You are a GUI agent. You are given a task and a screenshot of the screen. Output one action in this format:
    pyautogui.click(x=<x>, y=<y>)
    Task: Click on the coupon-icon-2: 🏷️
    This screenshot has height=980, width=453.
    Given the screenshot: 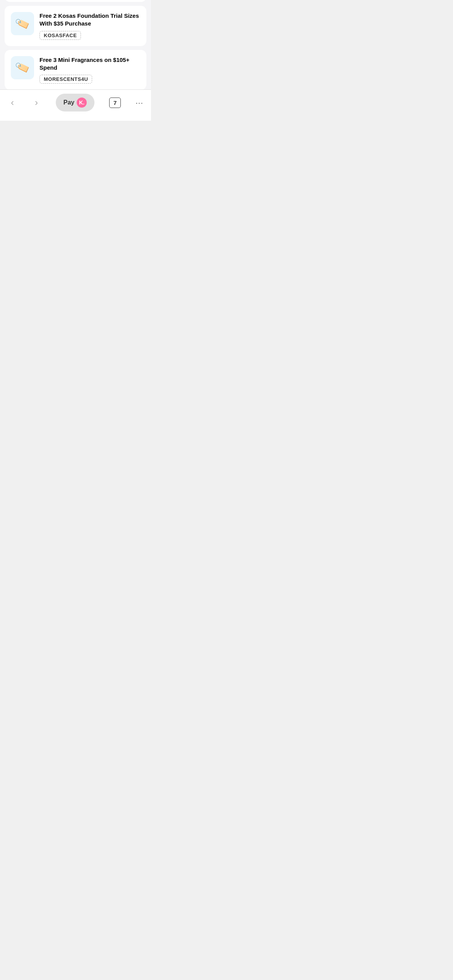 What is the action you would take?
    pyautogui.click(x=22, y=24)
    